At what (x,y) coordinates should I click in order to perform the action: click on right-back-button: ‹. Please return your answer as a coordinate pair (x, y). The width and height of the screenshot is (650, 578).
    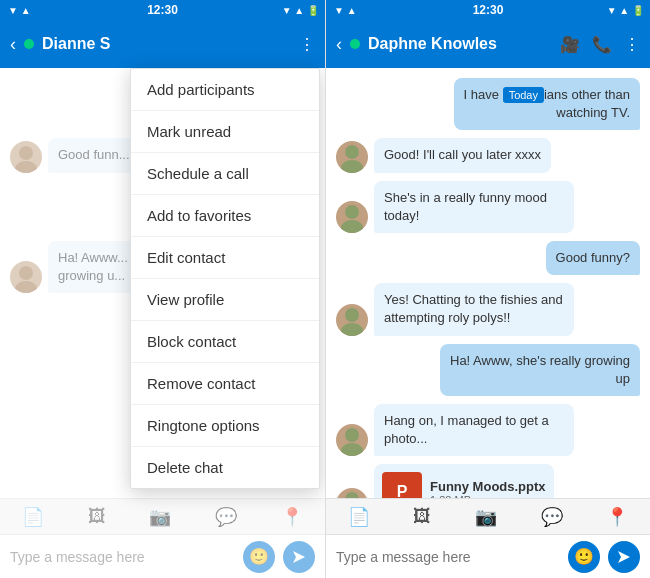
    Looking at the image, I should click on (339, 44).